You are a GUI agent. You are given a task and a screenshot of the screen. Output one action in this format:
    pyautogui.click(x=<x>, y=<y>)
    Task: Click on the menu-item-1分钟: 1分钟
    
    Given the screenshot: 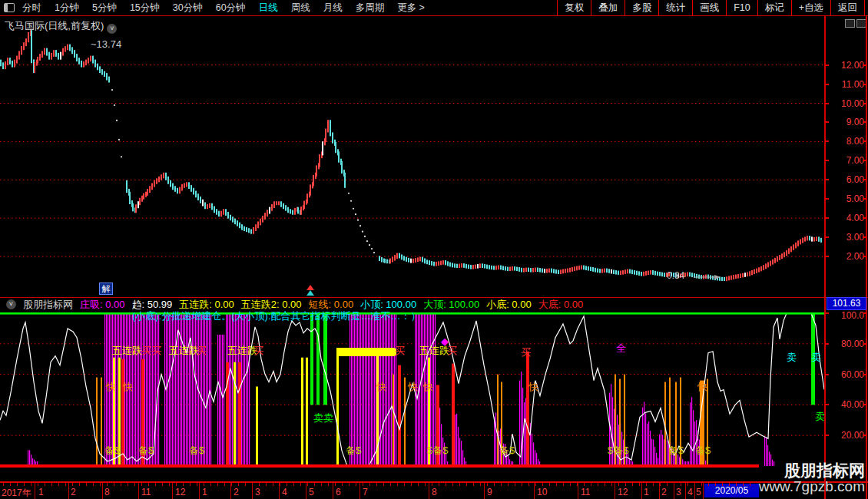 What is the action you would take?
    pyautogui.click(x=67, y=8)
    